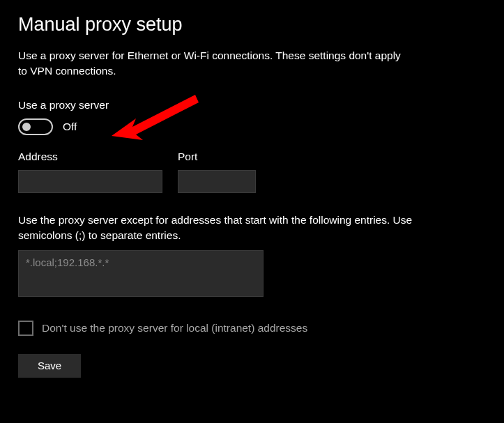 The height and width of the screenshot is (423, 504). Describe the element at coordinates (70, 127) in the screenshot. I see `use-proxy-state: Off` at that location.